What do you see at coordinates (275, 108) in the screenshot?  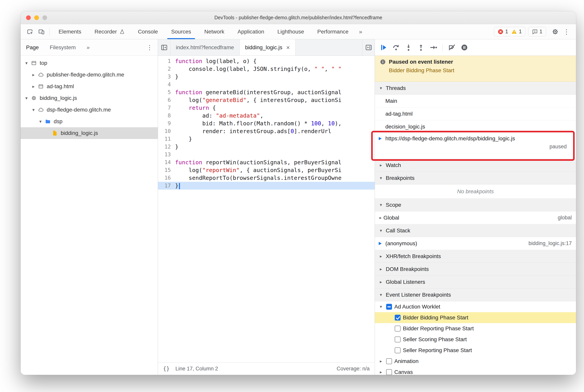 I see `code-line-content: return {` at bounding box center [275, 108].